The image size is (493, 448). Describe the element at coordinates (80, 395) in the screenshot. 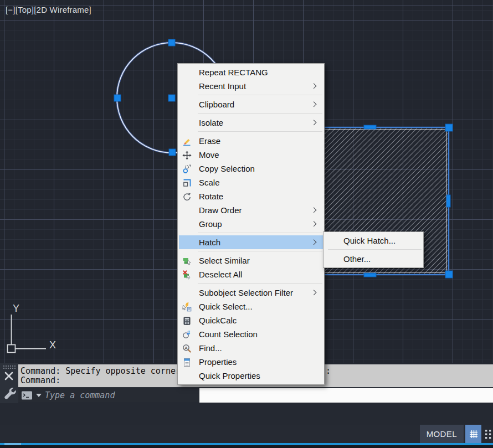

I see `command-input-placeholder: Type a command` at that location.